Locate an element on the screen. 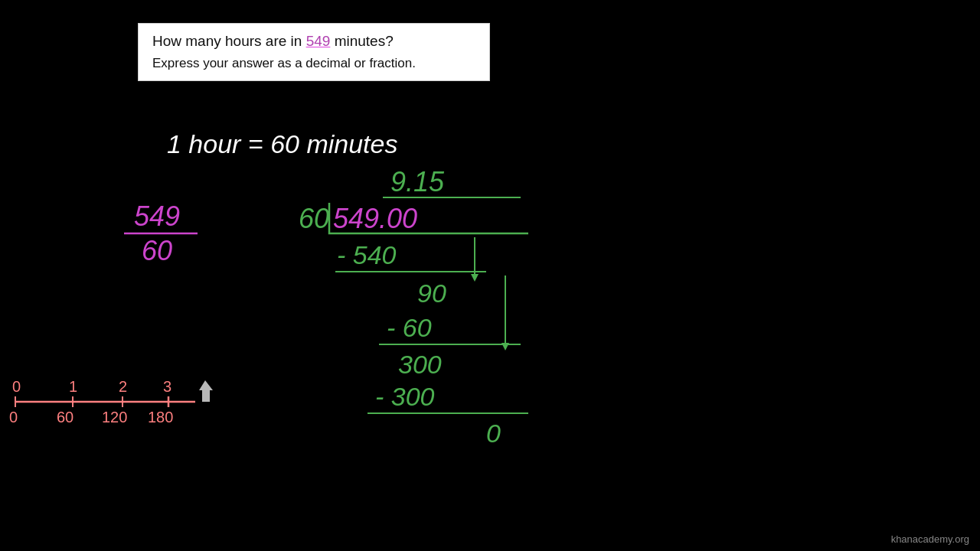  step2-remainder: 300 is located at coordinates (420, 364).